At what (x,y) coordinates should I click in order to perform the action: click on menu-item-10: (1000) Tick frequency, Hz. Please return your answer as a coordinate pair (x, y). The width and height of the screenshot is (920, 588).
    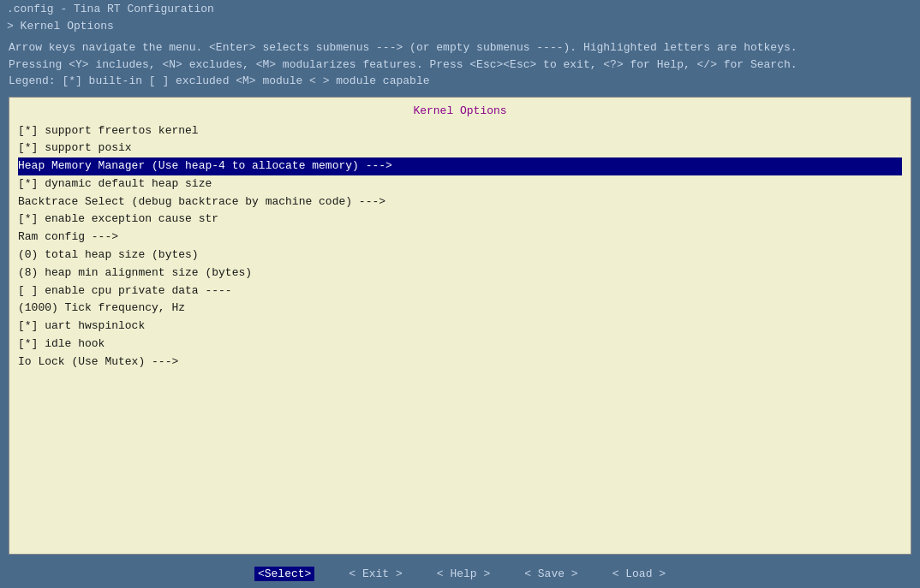
    Looking at the image, I should click on (460, 308).